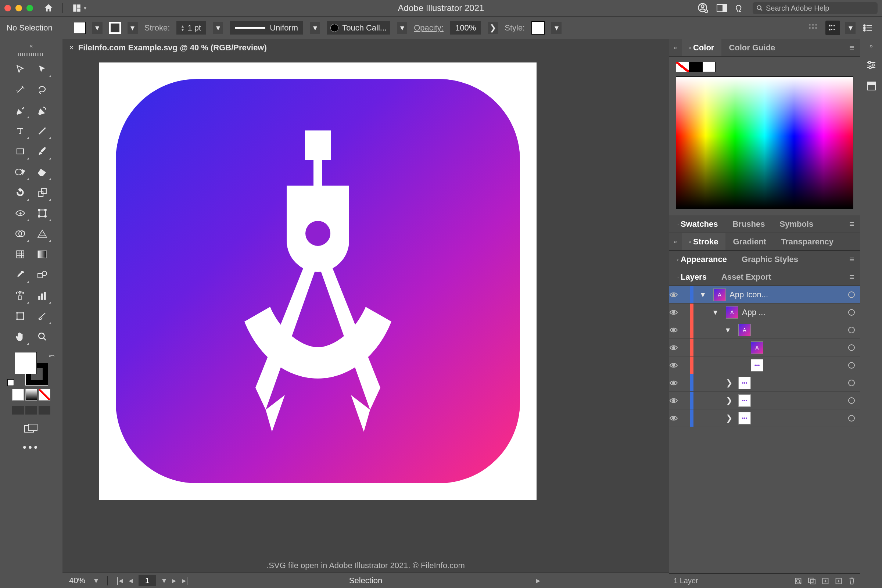  Describe the element at coordinates (838, 581) in the screenshot. I see `create-new-layer-button` at that location.